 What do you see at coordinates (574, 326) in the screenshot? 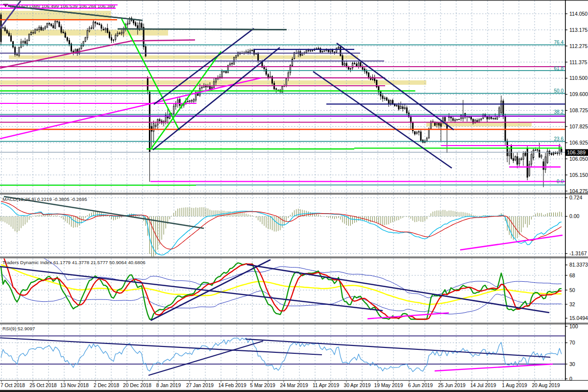
I see `svg-text: 100` at bounding box center [574, 326].